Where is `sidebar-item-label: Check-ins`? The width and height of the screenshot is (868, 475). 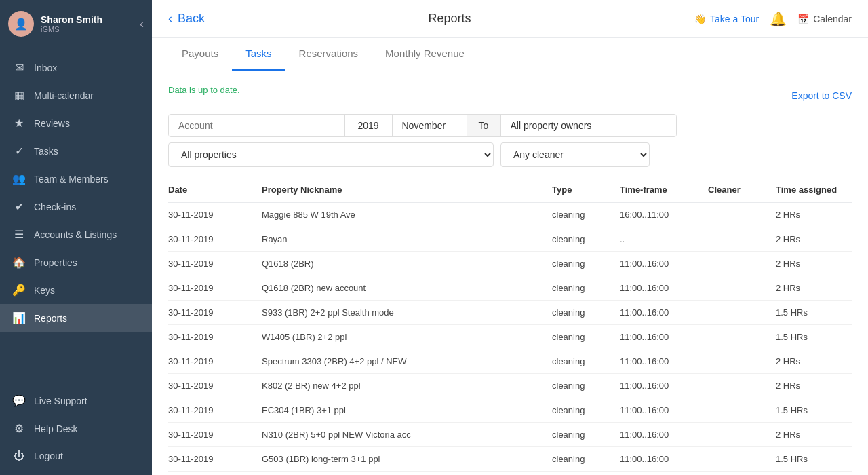
sidebar-item-label: Check-ins is located at coordinates (55, 207).